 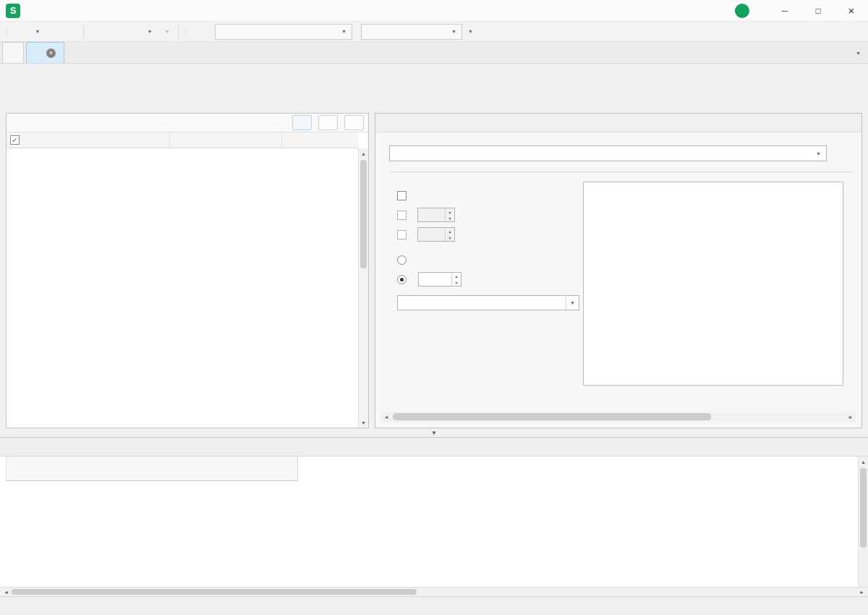 I want to click on preview-panel-header, so click(x=434, y=447).